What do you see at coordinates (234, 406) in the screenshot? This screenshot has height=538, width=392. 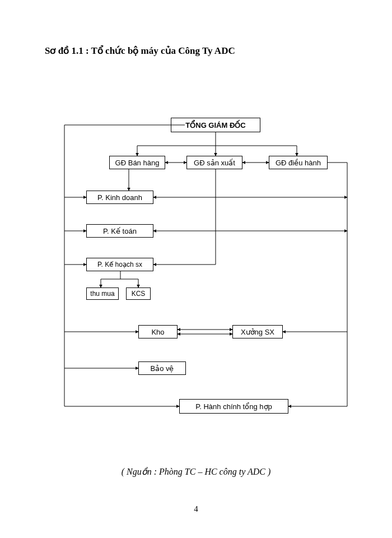 I see `box-p-hcth: P. Hành chính tổng hợp` at bounding box center [234, 406].